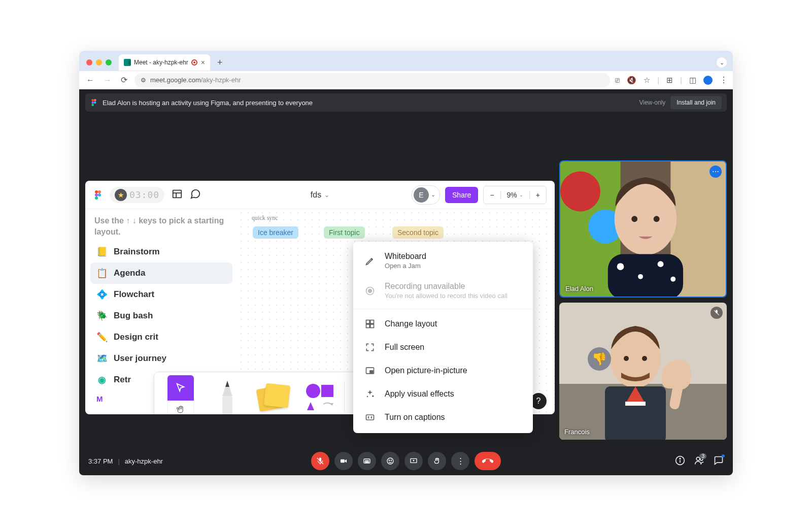 The height and width of the screenshot is (526, 812). Describe the element at coordinates (161, 294) in the screenshot. I see `template-flowchart: 💠Flowchart` at that location.